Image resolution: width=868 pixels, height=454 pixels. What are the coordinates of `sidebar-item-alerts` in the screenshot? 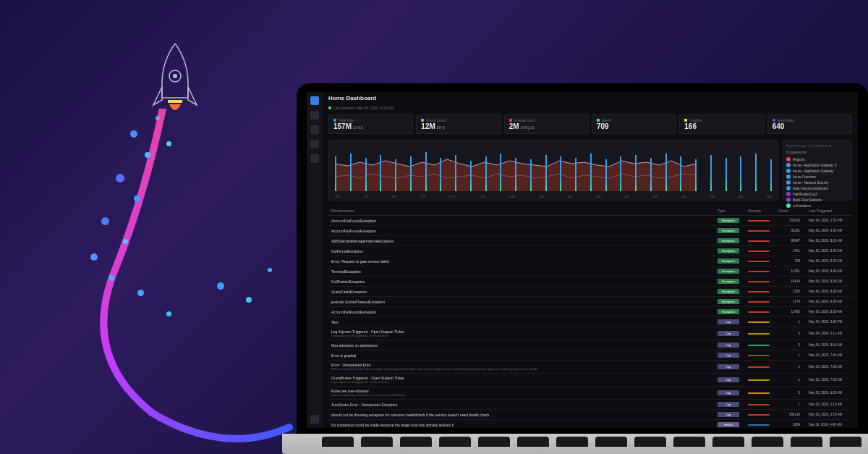 It's located at (315, 144).